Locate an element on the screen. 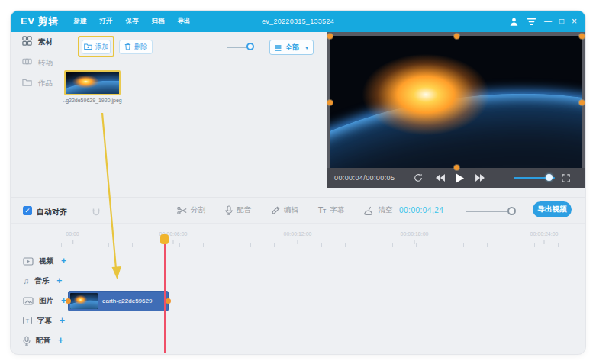  track-header-music: ♫ 音乐 + is located at coordinates (43, 281).